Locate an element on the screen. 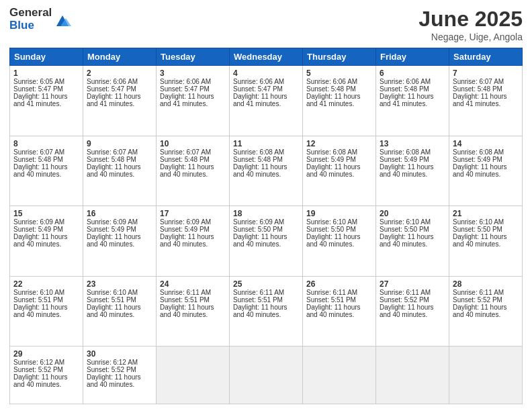  day-number: 2 is located at coordinates (120, 73).